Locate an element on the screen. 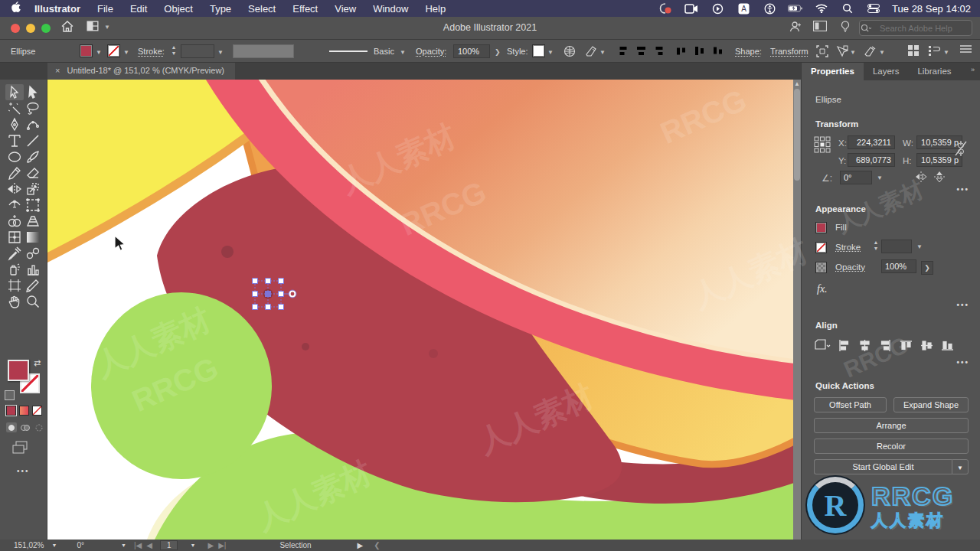  brush-definition-label: Basic is located at coordinates (384, 51).